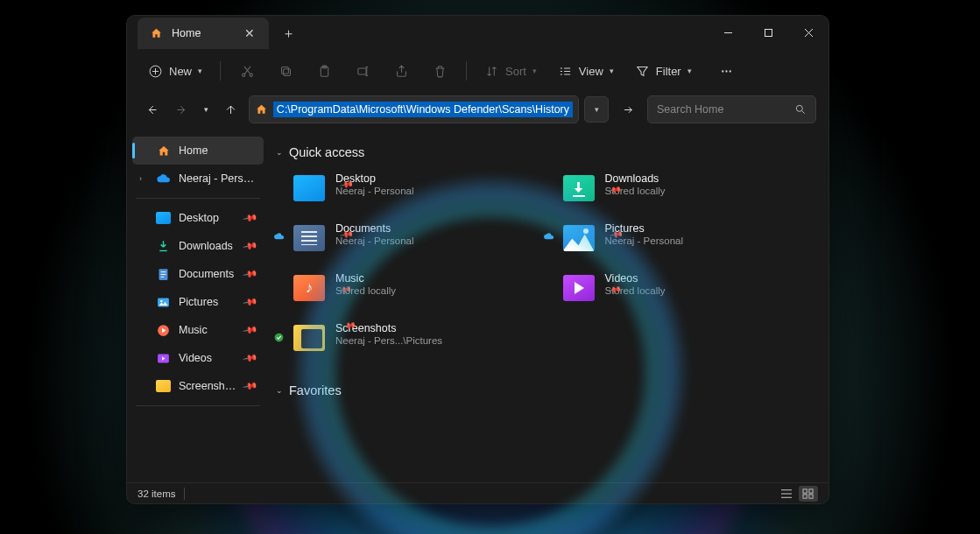  I want to click on sidebar-item-onedrive: › Neeraj - Personal, so click(198, 179).